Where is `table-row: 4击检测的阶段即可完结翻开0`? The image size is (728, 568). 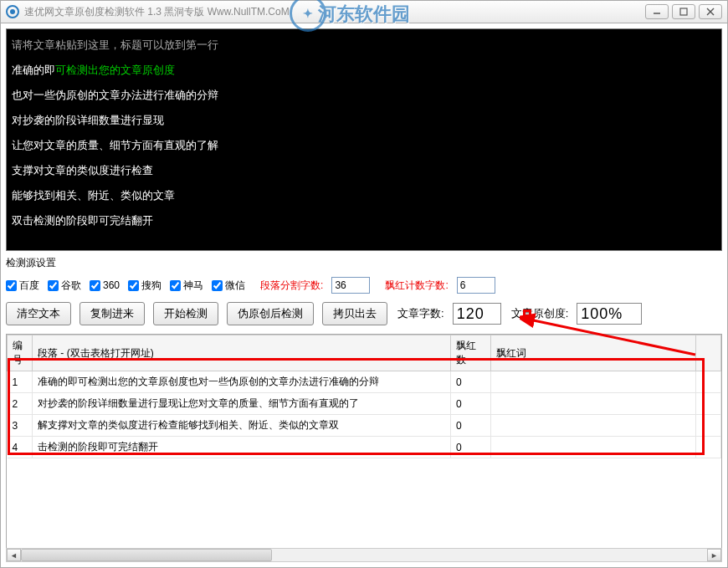
table-row: 4击检测的阶段即可完结翻开0 is located at coordinates (365, 448).